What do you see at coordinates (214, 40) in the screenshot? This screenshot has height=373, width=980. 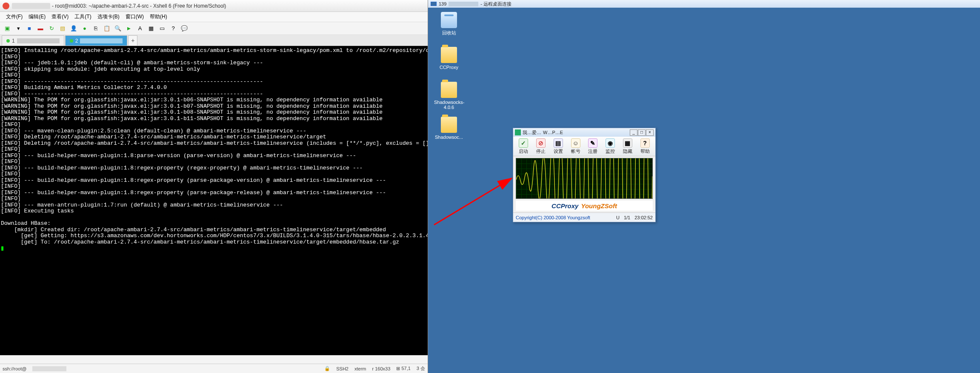 I see `xshell-tabbar: 1 2 +` at bounding box center [214, 40].